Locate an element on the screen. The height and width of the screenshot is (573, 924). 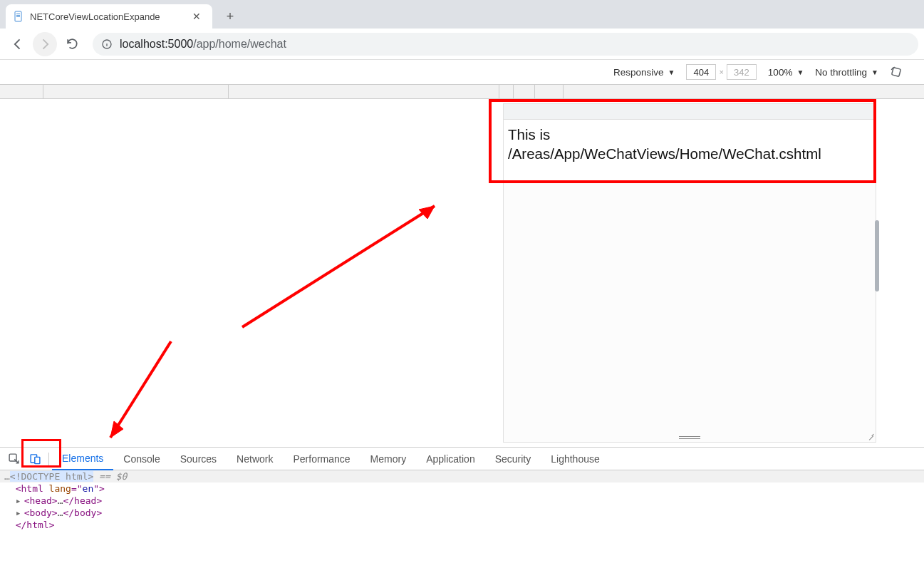
width-ruler is located at coordinates (462, 92).